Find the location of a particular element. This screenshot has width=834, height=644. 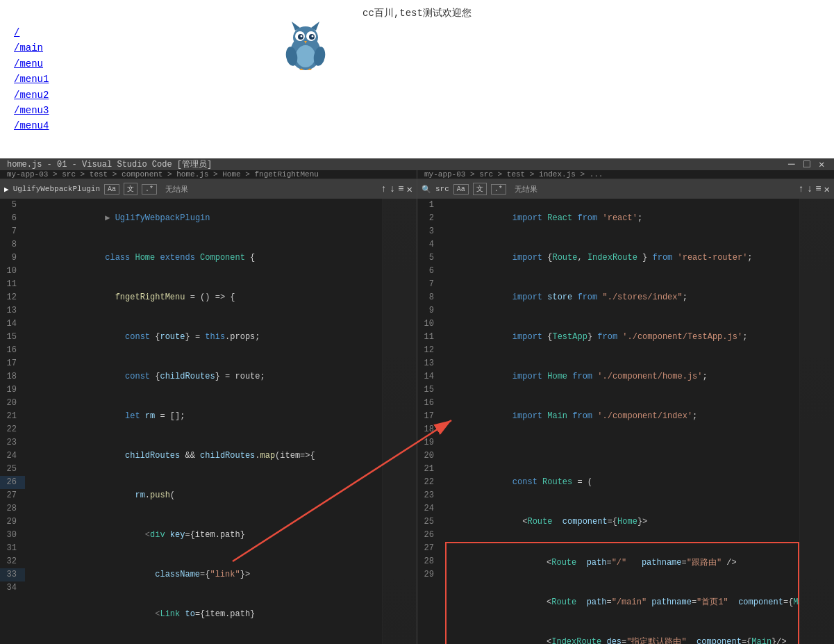

code-line-12: rm.push( is located at coordinates (203, 496).